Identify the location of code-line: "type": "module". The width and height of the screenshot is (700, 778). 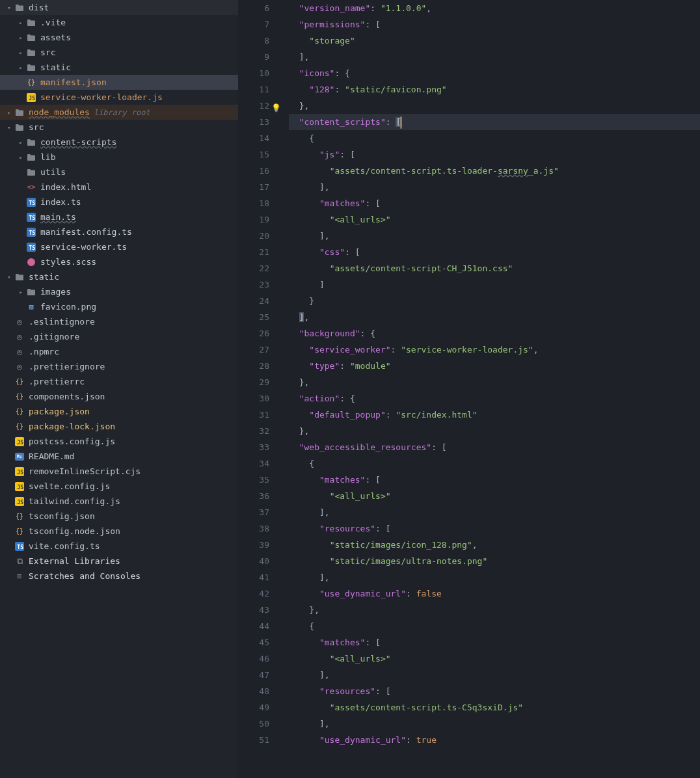
(494, 366).